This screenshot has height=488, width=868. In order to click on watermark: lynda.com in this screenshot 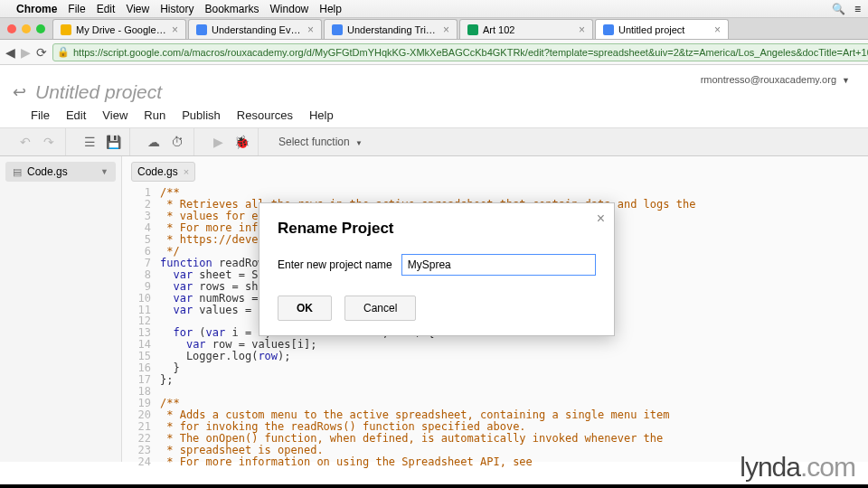, I will do `click(797, 467)`.